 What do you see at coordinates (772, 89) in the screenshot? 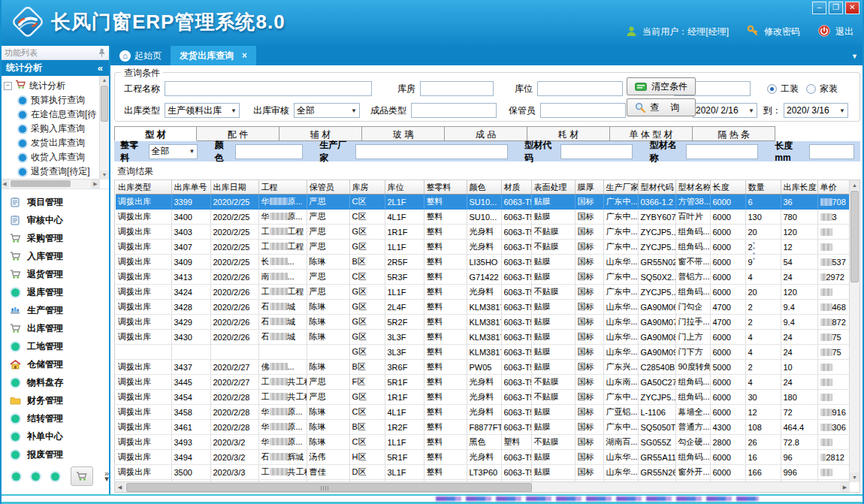
I see `radio-gongzhuang` at bounding box center [772, 89].